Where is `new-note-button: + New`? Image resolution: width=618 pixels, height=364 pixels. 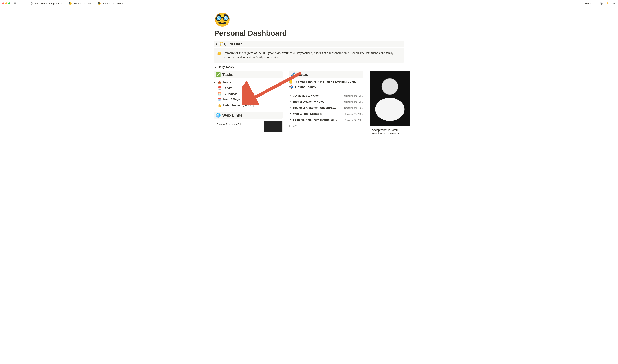 new-note-button: + New is located at coordinates (326, 126).